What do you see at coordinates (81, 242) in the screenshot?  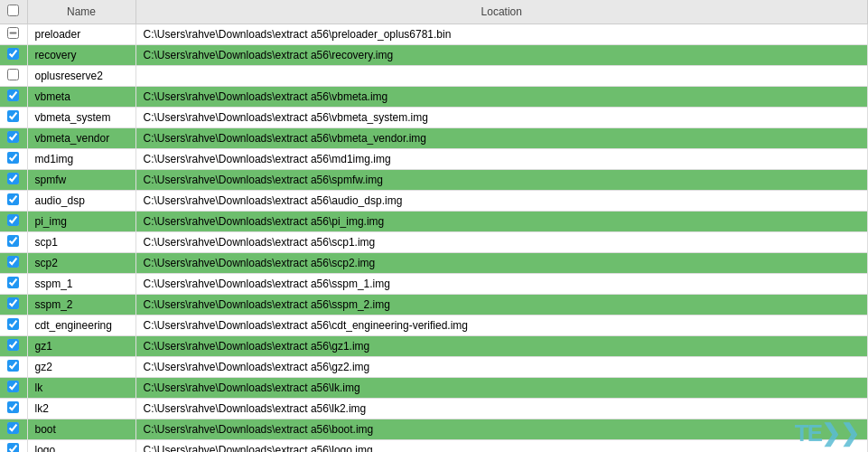 I see `row-name: scp1` at bounding box center [81, 242].